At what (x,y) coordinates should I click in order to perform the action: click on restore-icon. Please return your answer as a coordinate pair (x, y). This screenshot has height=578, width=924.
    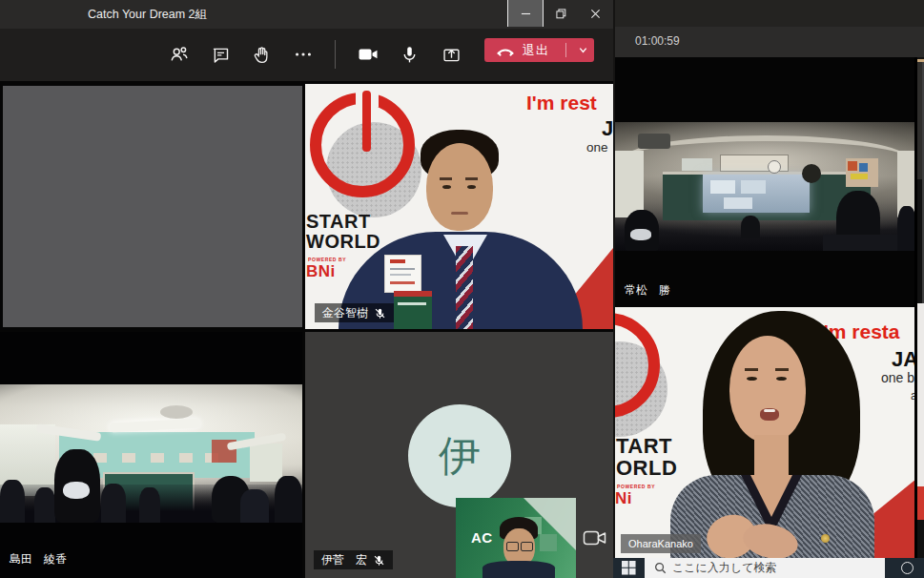
    Looking at the image, I should click on (561, 13).